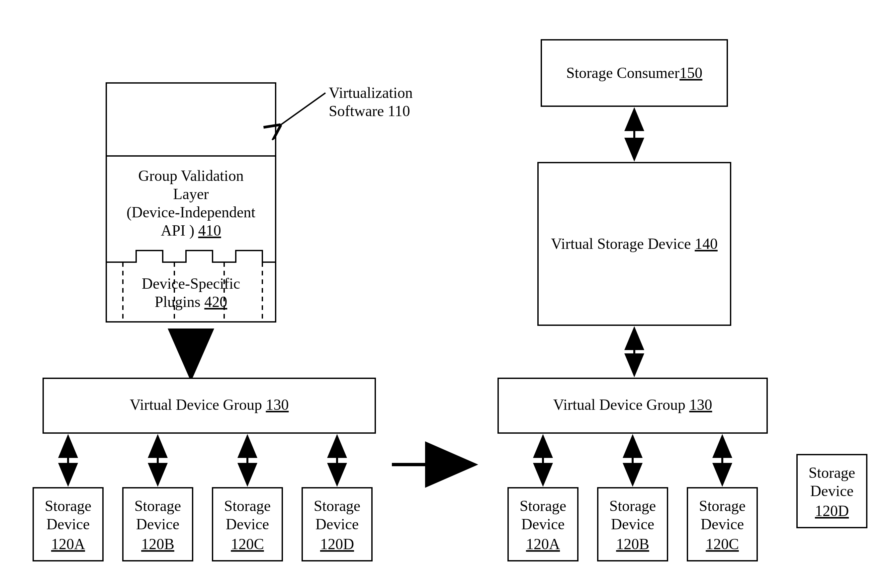 This screenshot has width=891, height=588. I want to click on storage-device-120a-left: Storage Device 120A, so click(68, 524).